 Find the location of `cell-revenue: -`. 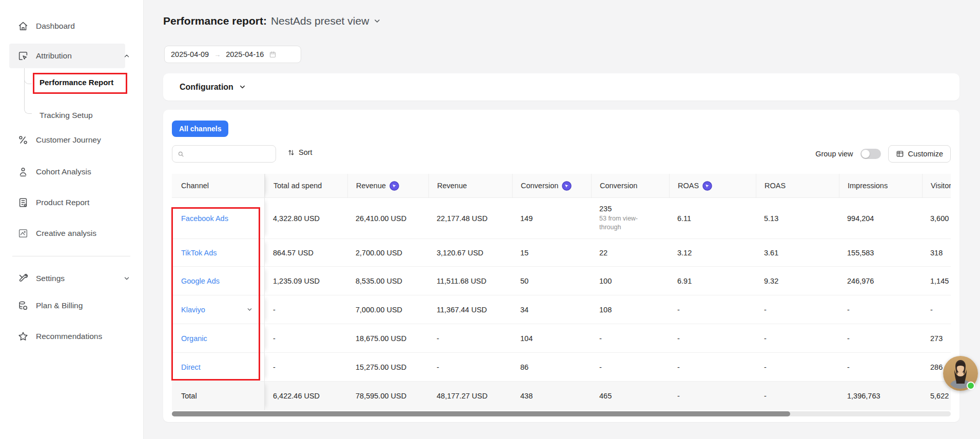

cell-revenue: - is located at coordinates (470, 367).